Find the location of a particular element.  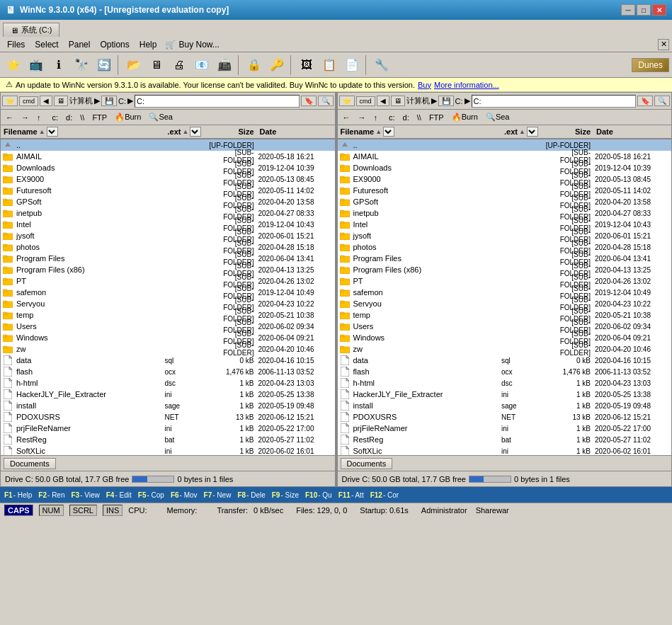

fkey-f8: F8 - Dele is located at coordinates (251, 495).